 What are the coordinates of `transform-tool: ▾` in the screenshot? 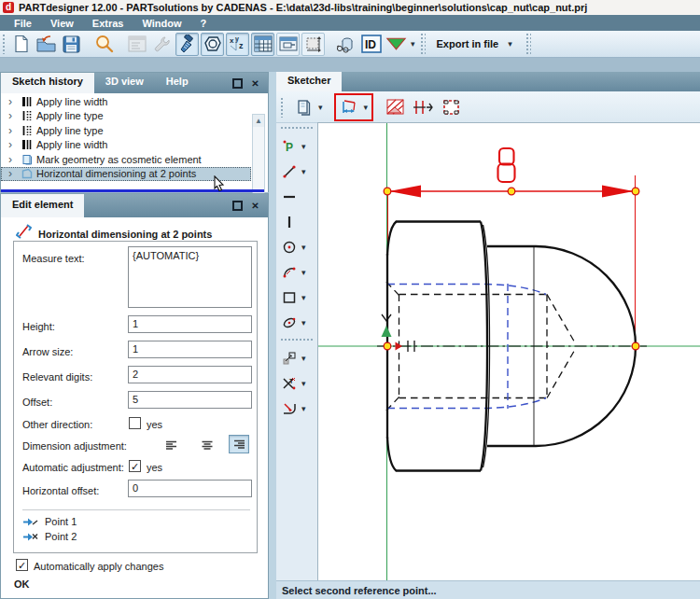 It's located at (297, 358).